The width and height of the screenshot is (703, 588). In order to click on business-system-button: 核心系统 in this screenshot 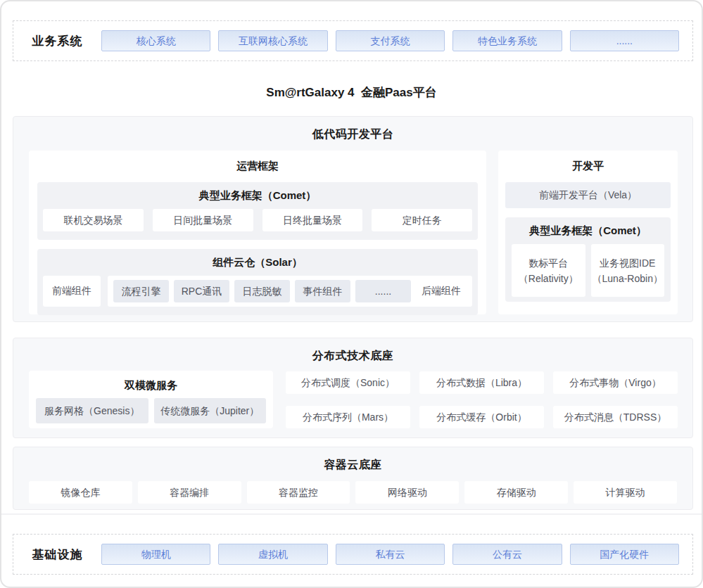, I will do `click(156, 41)`.